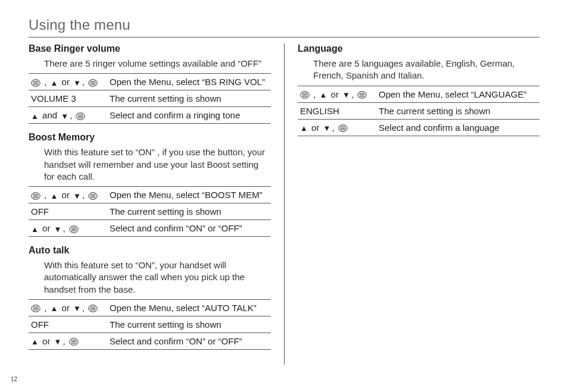 The width and height of the screenshot is (568, 392). I want to click on step-action: Open the Menu, select “LANGUAGE”, so click(458, 94).